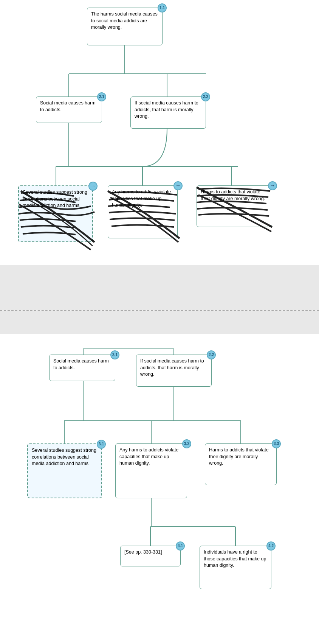 Image resolution: width=319 pixels, height=644 pixels. Describe the element at coordinates (235, 558) in the screenshot. I see `node-s2-4-2-text: Individuals have a right to those capaci…` at that location.